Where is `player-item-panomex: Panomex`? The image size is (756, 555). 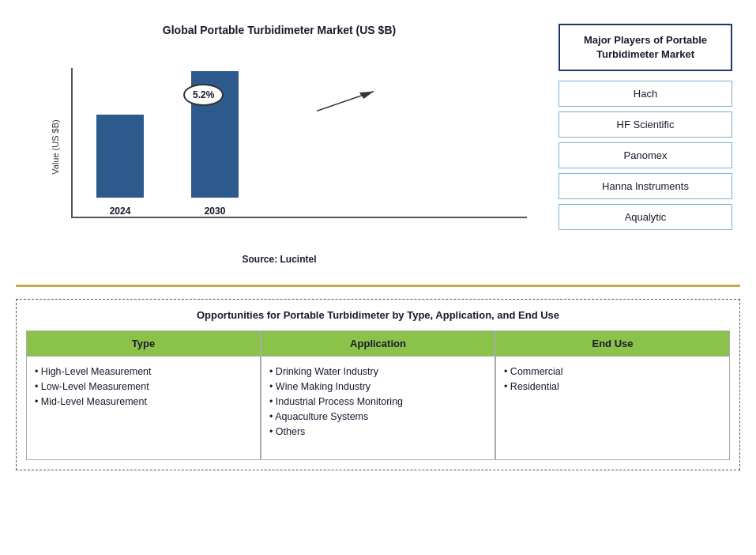 player-item-panomex: Panomex is located at coordinates (645, 155).